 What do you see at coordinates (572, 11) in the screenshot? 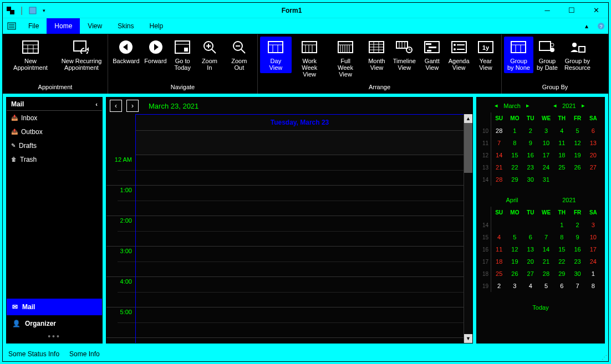
I see `maximize-button: ☐` at bounding box center [572, 11].